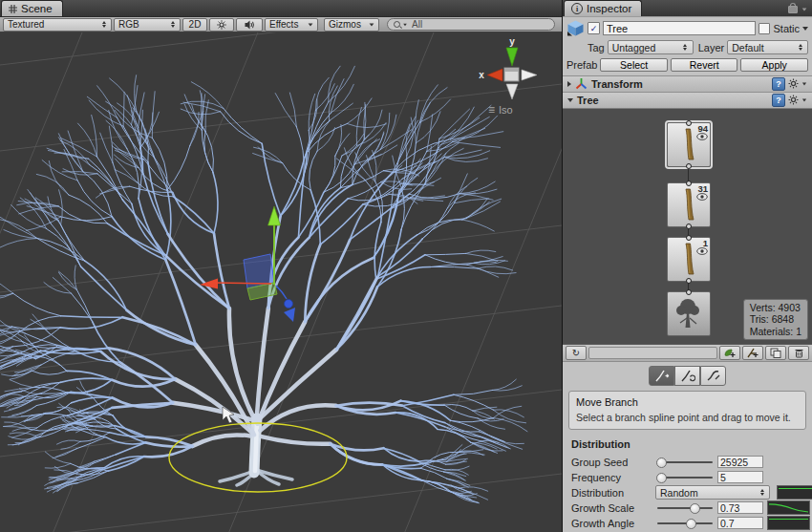 This screenshot has width=812, height=532. Describe the element at coordinates (508, 68) in the screenshot. I see `orientation-gizmo: y x` at that location.